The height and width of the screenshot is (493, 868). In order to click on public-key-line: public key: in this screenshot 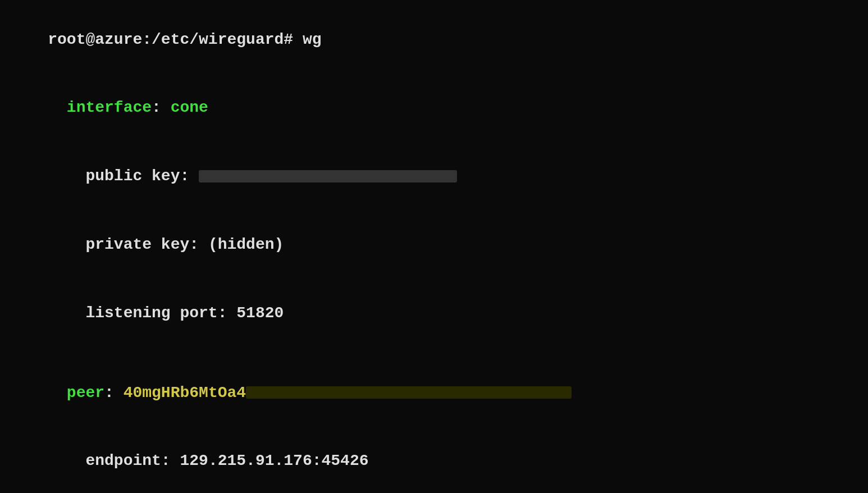, I will do `click(434, 177)`.